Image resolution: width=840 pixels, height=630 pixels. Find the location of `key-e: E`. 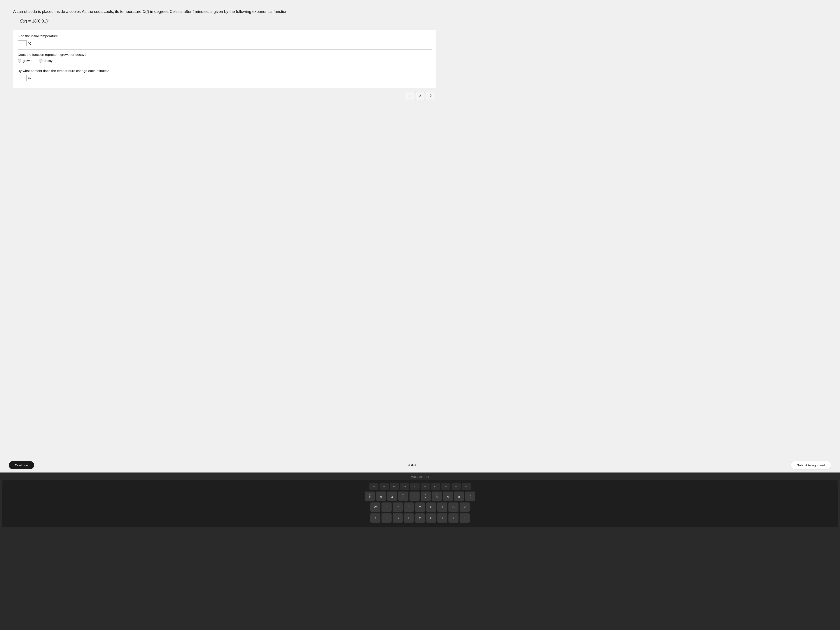

key-e: E is located at coordinates (387, 507).